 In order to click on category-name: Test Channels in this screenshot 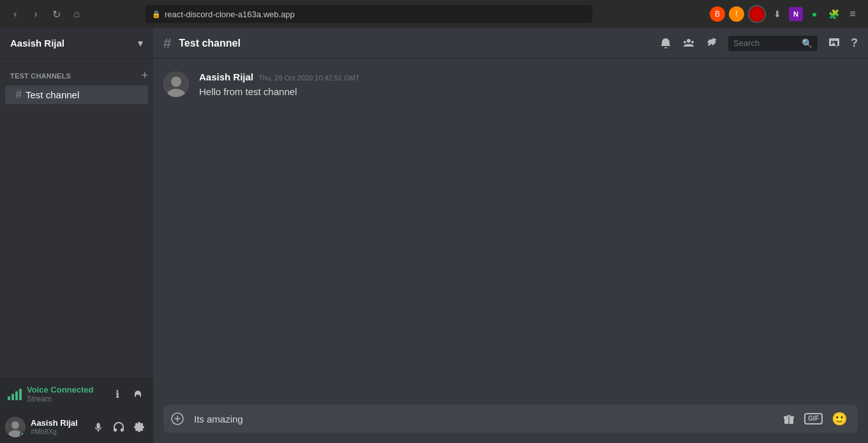, I will do `click(41, 76)`.